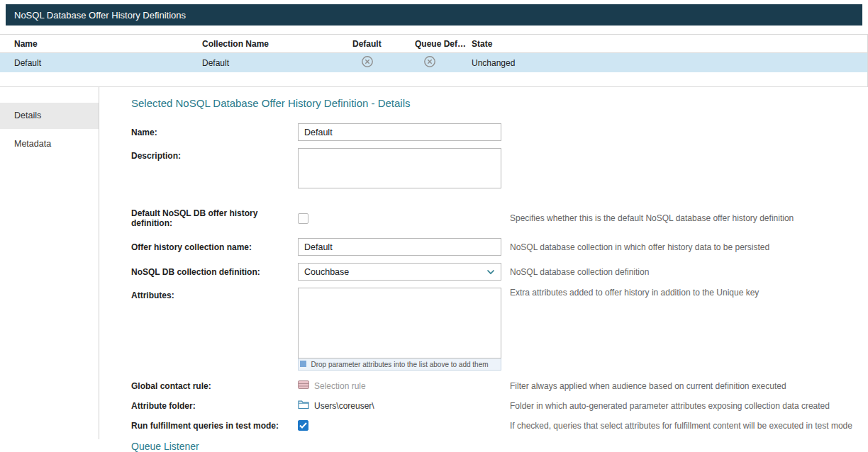 The width and height of the screenshot is (868, 452). I want to click on collection-definition-help: NoSQL database collection definition, so click(681, 272).